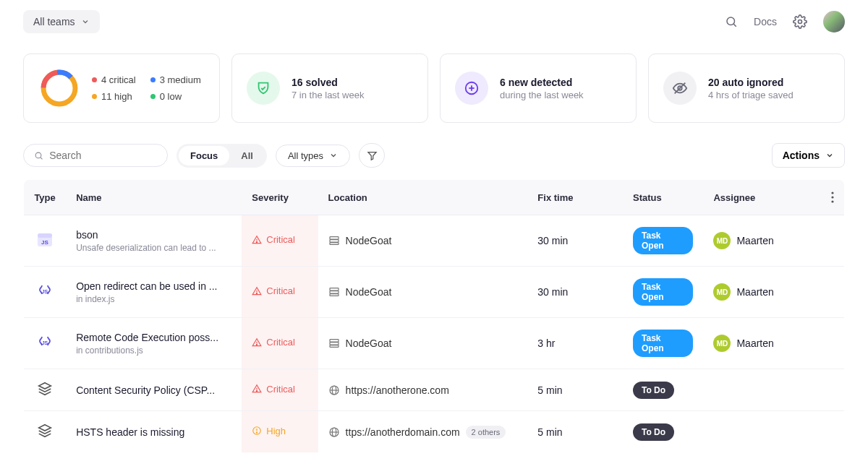 The image size is (868, 469). What do you see at coordinates (800, 22) in the screenshot?
I see `settings-button` at bounding box center [800, 22].